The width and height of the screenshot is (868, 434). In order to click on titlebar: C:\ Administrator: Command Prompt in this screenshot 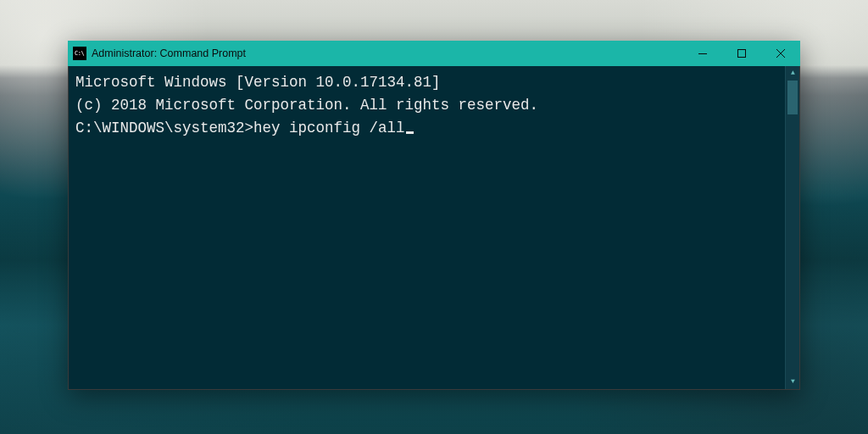, I will do `click(434, 53)`.